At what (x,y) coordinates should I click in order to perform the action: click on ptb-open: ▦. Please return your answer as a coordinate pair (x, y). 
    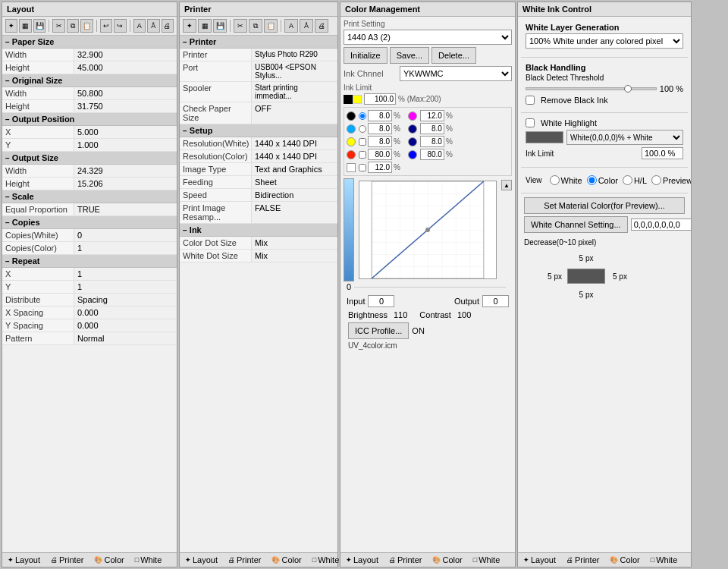
    Looking at the image, I should click on (205, 26).